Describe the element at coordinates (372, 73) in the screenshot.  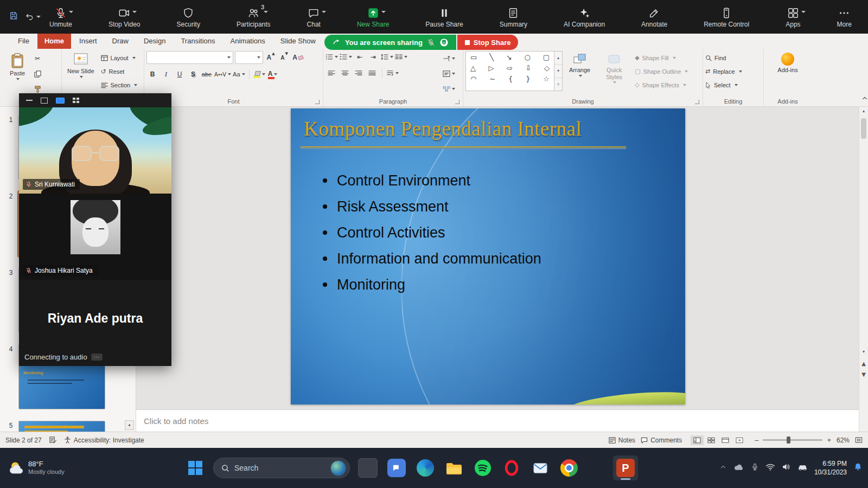
I see `justify-button` at that location.